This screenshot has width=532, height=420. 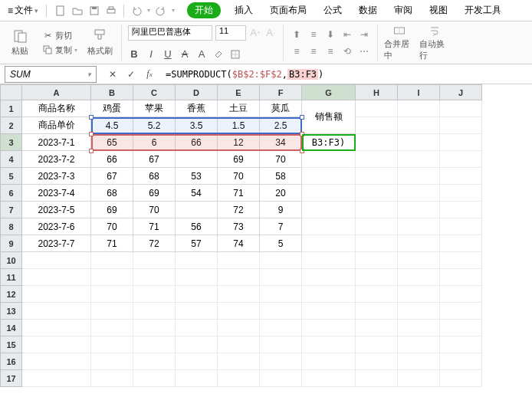 I want to click on font-size-select: 11, so click(x=231, y=33).